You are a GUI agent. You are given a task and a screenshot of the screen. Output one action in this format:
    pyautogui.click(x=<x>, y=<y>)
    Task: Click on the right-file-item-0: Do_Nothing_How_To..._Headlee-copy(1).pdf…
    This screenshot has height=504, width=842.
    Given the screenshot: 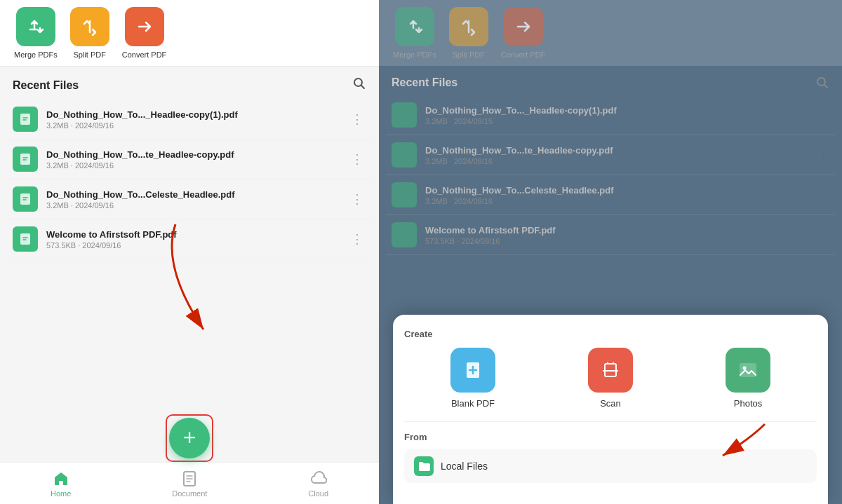 What is the action you would take?
    pyautogui.click(x=610, y=115)
    